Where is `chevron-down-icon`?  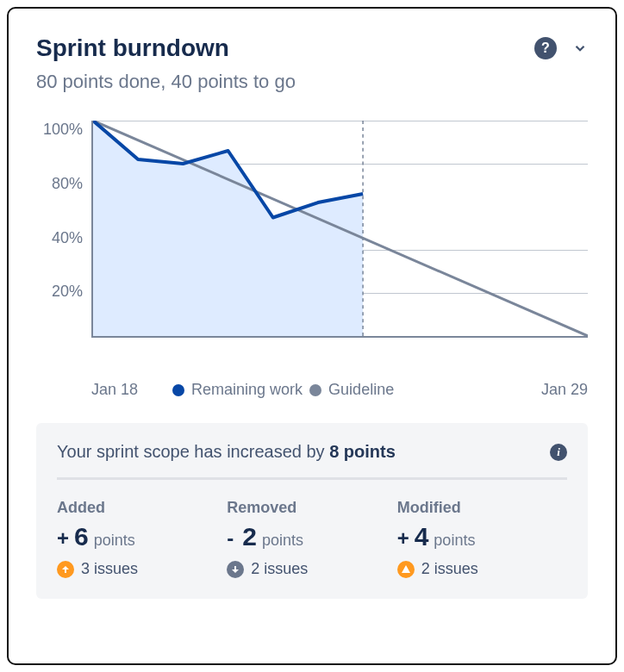 chevron-down-icon is located at coordinates (580, 48).